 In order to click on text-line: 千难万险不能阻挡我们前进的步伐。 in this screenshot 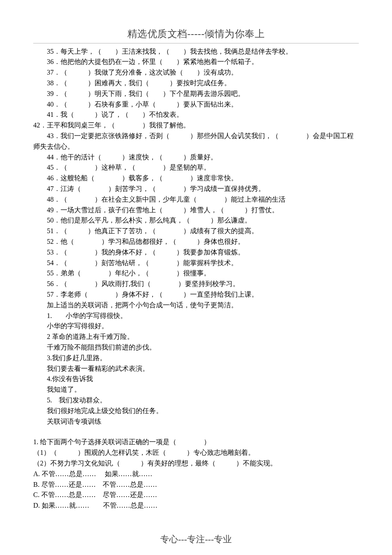, I will do `click(196, 348)`.